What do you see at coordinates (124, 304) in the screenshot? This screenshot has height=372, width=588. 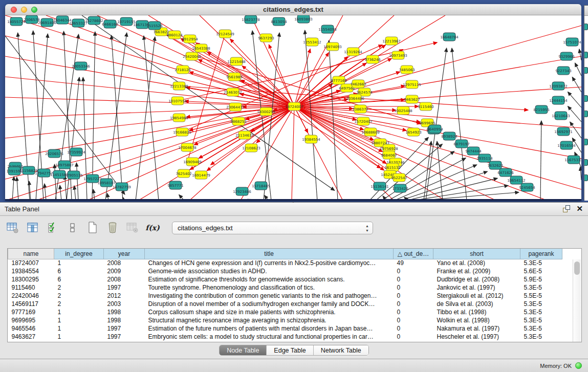 I see `table-cell: 2003` at bounding box center [124, 304].